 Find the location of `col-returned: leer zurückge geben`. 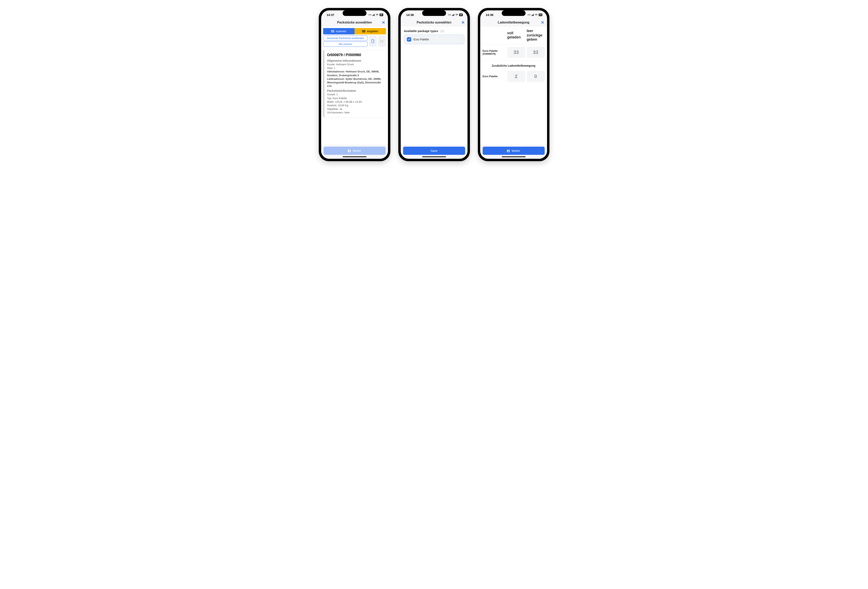

col-returned: leer zurückge geben is located at coordinates (536, 35).